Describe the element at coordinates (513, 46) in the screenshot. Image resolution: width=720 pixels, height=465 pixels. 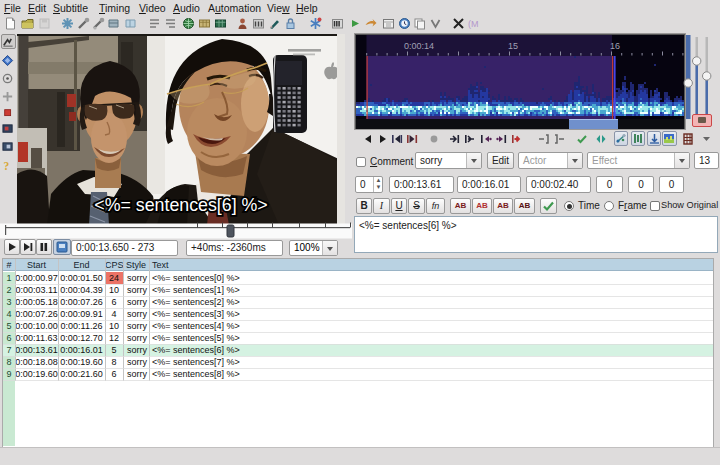
I see `svg-text: 15` at that location.